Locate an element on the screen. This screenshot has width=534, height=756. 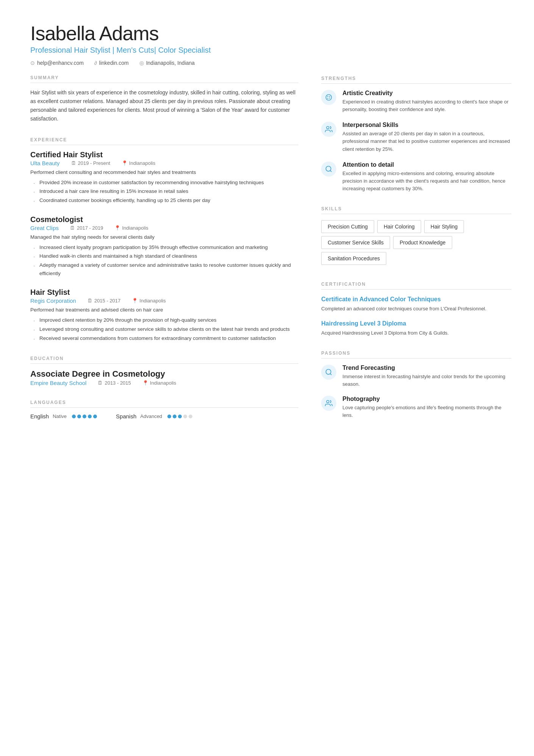
strength-3-content: Attention to detail Excelled in applying… is located at coordinates (427, 177).